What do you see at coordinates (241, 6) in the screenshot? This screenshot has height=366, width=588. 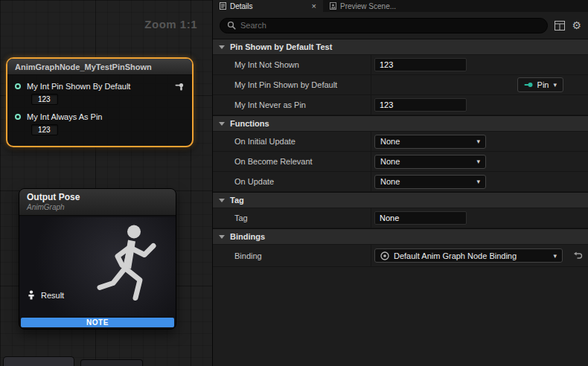 I see `tab-details-label: Details` at bounding box center [241, 6].